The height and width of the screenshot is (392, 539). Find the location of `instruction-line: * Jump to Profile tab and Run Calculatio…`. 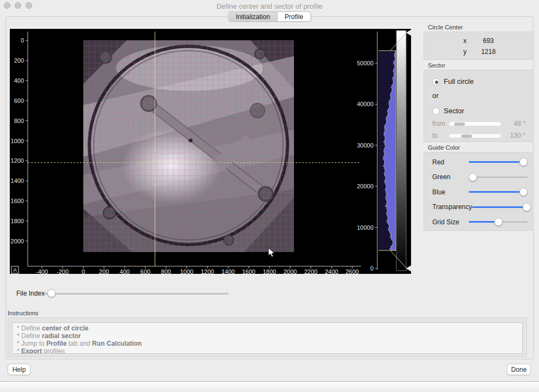

instruction-line: * Jump to Profile tab and Run Calculatio… is located at coordinates (267, 344).